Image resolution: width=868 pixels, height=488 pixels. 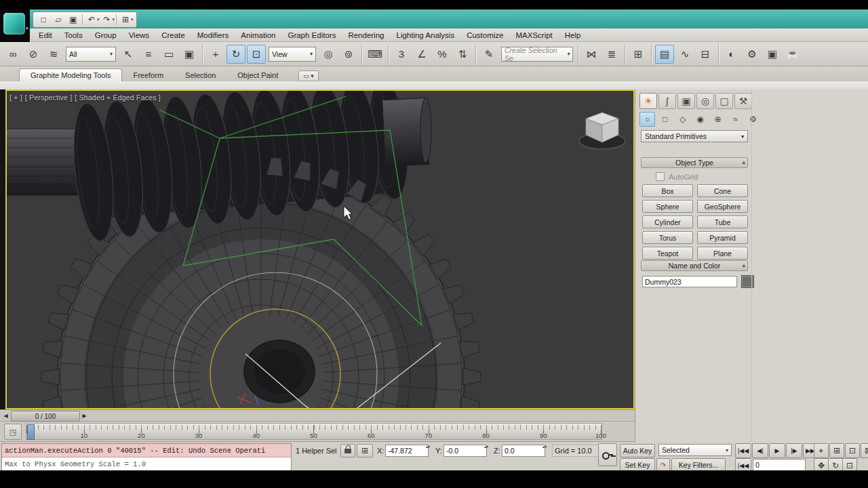 What do you see at coordinates (54, 54) in the screenshot?
I see `bind-to-space-warp-icon: ≋` at bounding box center [54, 54].